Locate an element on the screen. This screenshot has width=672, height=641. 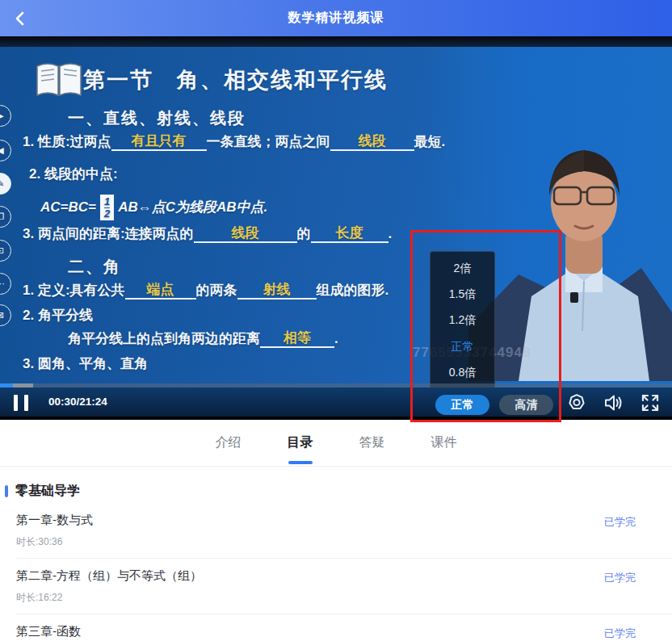
slide-line-1-mid: 一条直线；两点之间 is located at coordinates (268, 142).